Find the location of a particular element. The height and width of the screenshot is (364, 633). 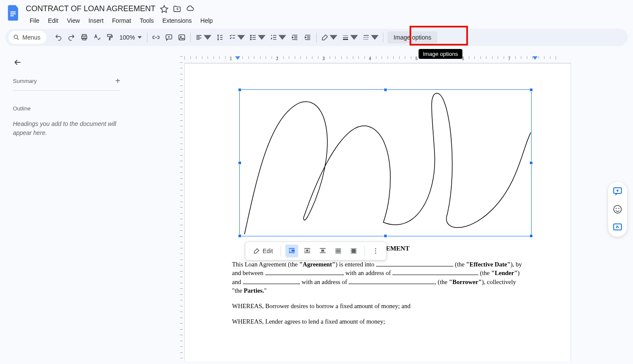

resize-handle-tl is located at coordinates (240, 90).